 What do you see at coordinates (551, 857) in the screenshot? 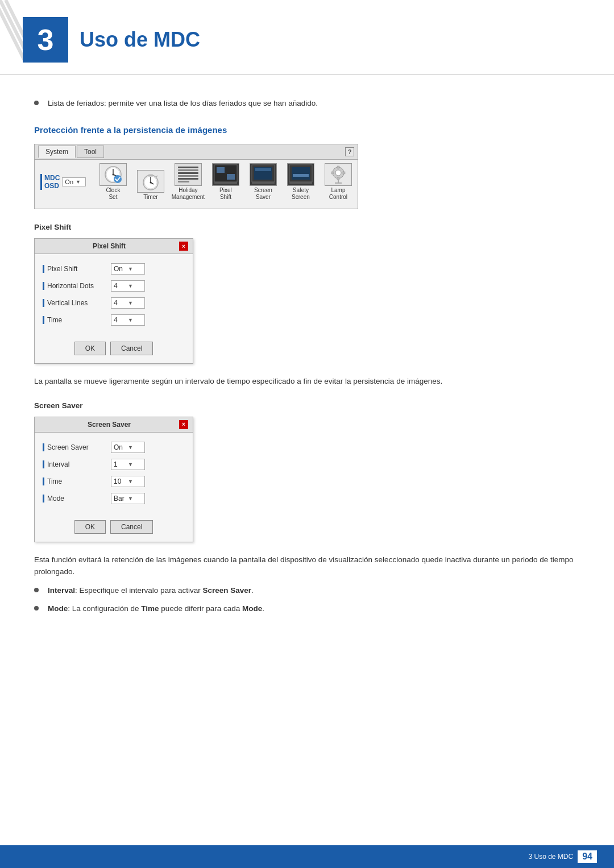
I see `footer-text: 3 Uso de MDC` at bounding box center [551, 857].